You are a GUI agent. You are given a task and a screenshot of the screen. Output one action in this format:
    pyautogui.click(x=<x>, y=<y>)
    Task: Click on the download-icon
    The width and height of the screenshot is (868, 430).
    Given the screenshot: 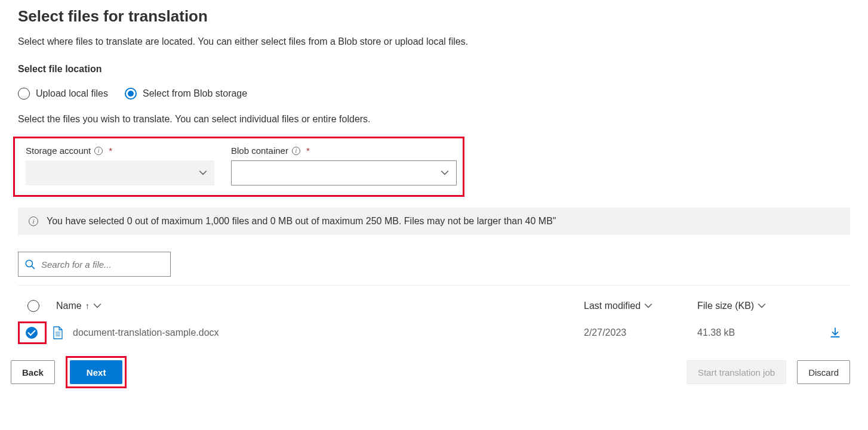 What is the action you would take?
    pyautogui.click(x=835, y=333)
    